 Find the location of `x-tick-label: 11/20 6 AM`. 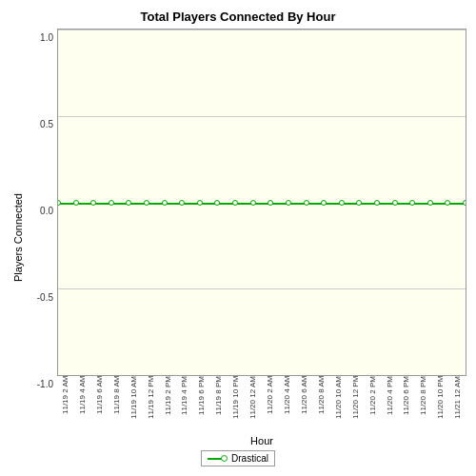

x-tick-label: 11/20 6 AM is located at coordinates (305, 405).